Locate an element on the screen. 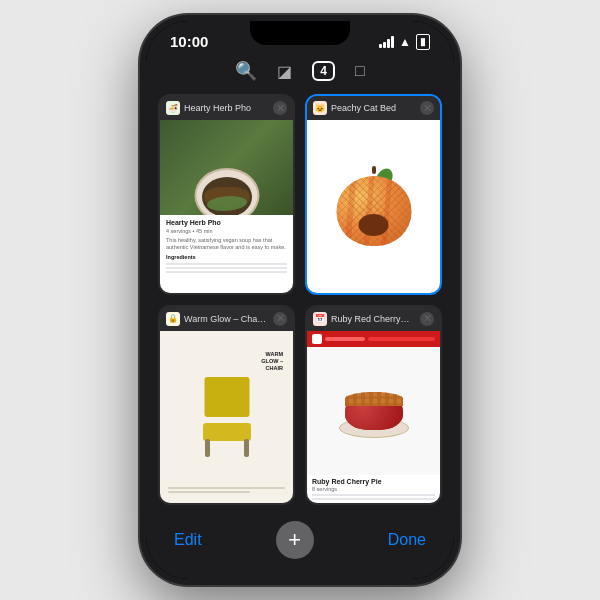  apple-hole is located at coordinates (374, 225).